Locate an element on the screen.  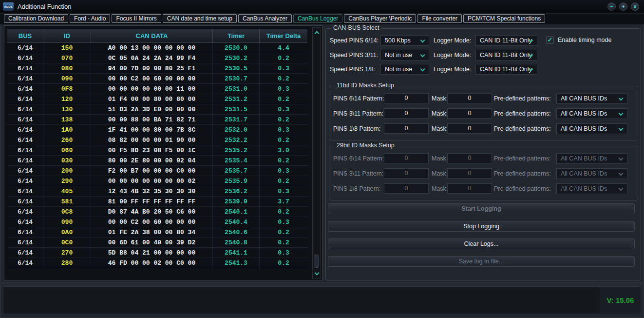
tab-calibration-download: Calibration Download is located at coordinates (36, 19).